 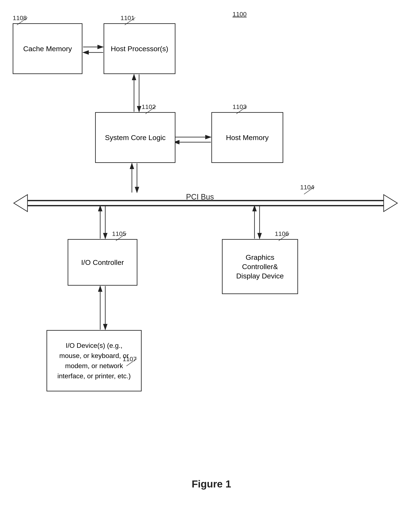 I want to click on graphics-controller-label: GraphicsController&Display Device, so click(x=260, y=267).